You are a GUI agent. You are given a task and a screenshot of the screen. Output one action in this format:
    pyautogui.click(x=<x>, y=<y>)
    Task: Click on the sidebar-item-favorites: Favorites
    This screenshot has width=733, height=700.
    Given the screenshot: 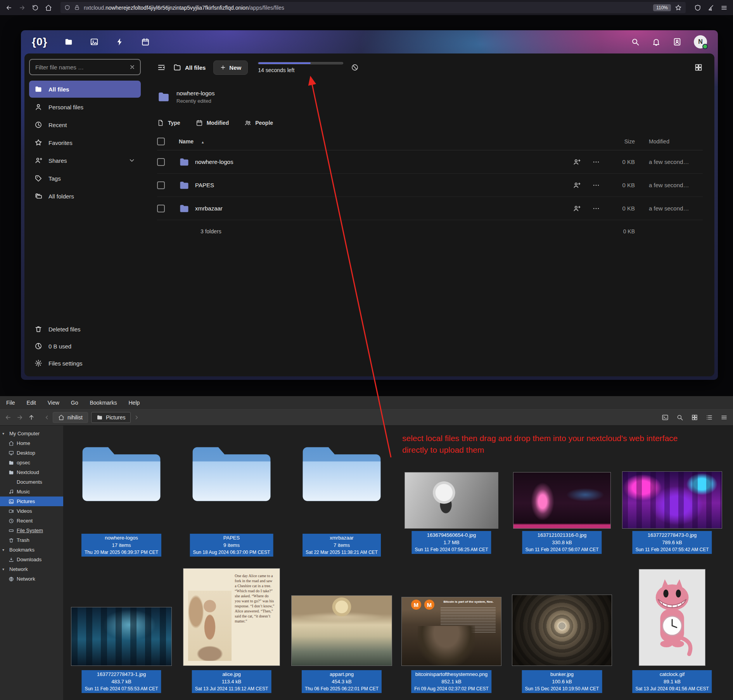 What is the action you would take?
    pyautogui.click(x=85, y=143)
    